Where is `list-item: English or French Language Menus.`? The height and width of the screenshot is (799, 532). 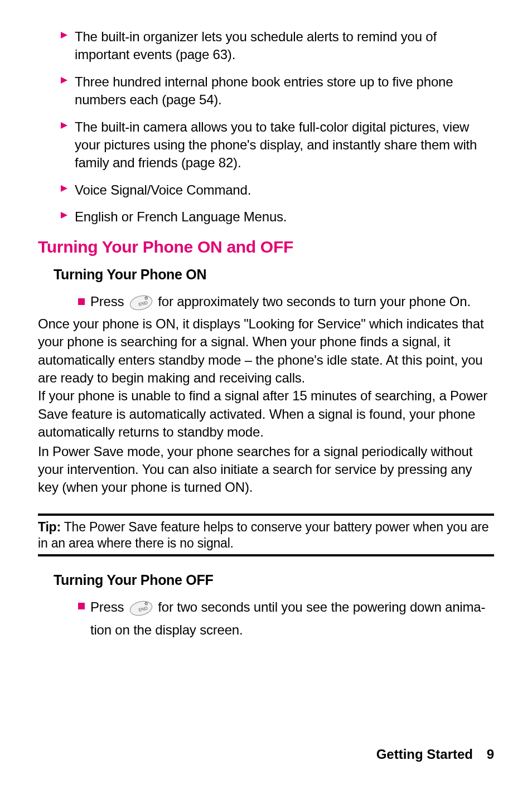 list-item: English or French Language Menus. is located at coordinates (277, 217).